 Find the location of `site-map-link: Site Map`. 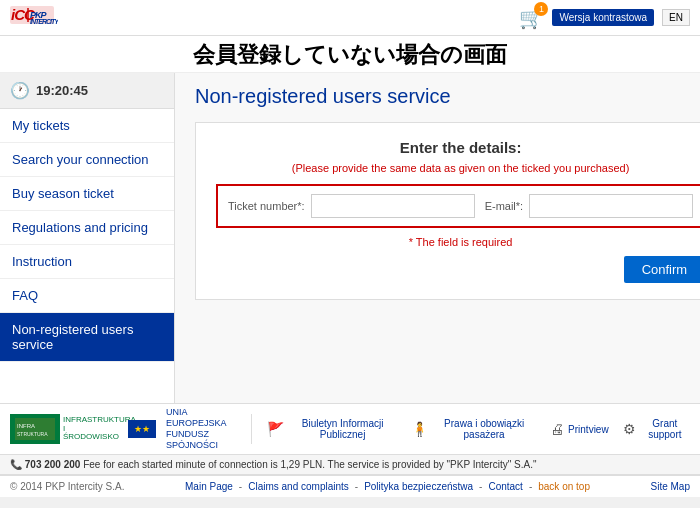

site-map-link: Site Map is located at coordinates (670, 486).